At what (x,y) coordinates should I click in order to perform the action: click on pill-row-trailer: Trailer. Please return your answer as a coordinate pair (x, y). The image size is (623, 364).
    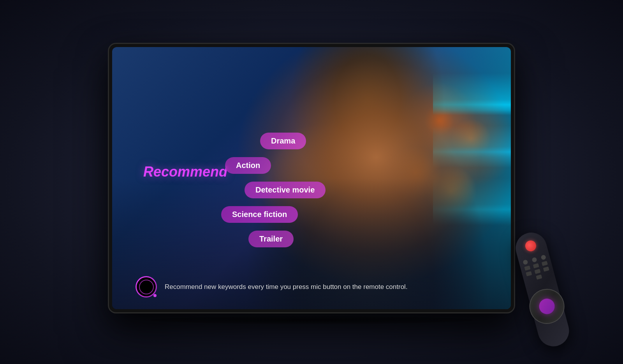
    Looking at the image, I should click on (319, 241).